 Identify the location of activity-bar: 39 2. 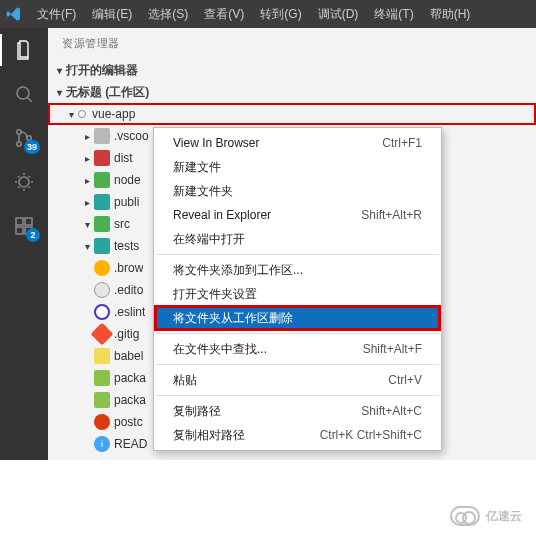
(24, 244).